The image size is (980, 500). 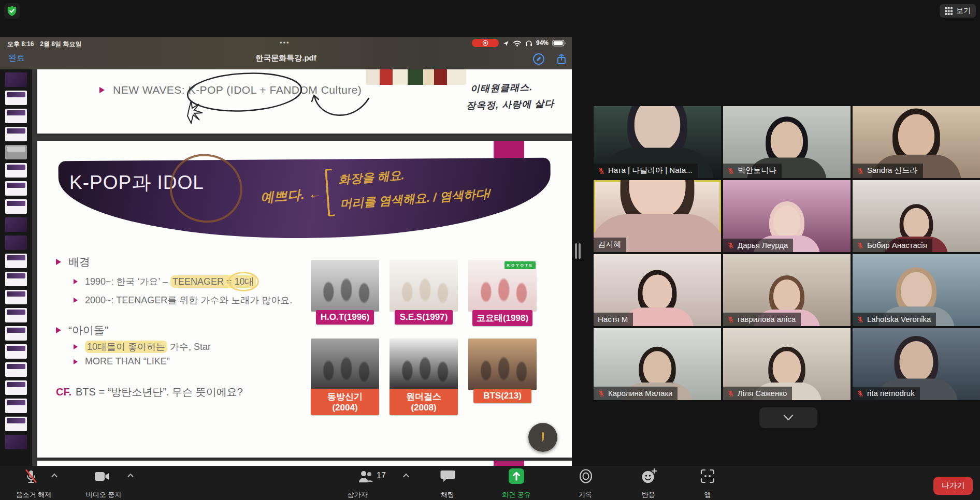 I want to click on share-screen-icon, so click(x=516, y=476).